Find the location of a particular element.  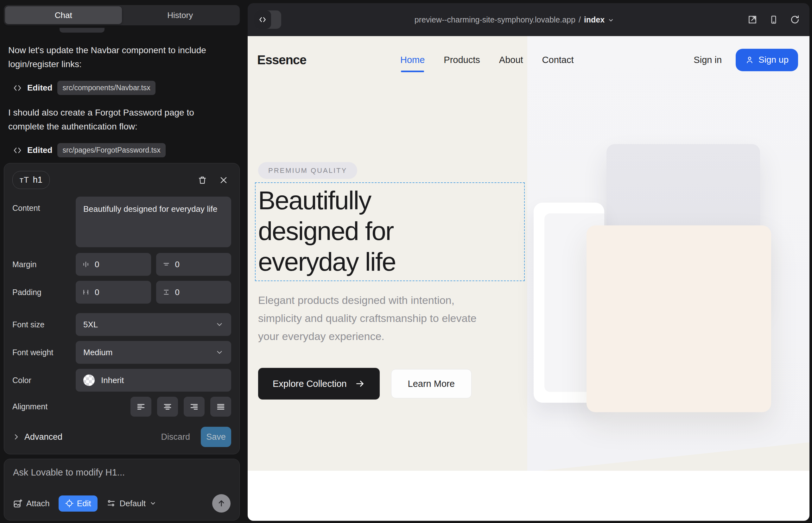

chevron-right-icon is located at coordinates (16, 437).